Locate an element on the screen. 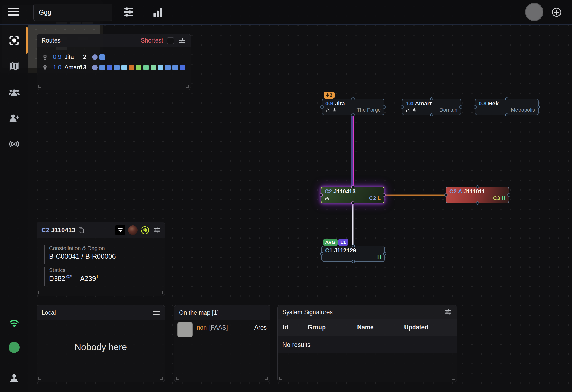 The height and width of the screenshot is (392, 572). column-updated: Updated is located at coordinates (416, 327).